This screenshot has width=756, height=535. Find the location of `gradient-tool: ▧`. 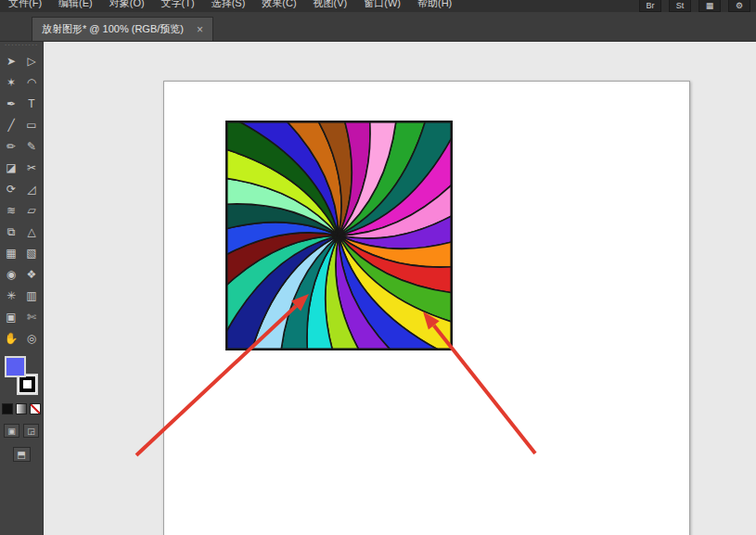

gradient-tool: ▧ is located at coordinates (32, 252).